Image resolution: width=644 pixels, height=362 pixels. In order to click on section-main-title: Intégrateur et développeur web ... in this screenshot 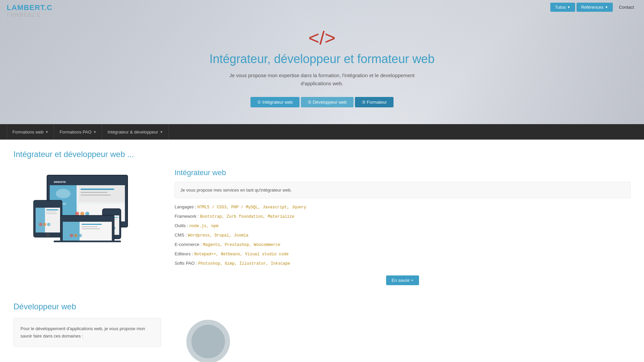, I will do `click(322, 154)`.